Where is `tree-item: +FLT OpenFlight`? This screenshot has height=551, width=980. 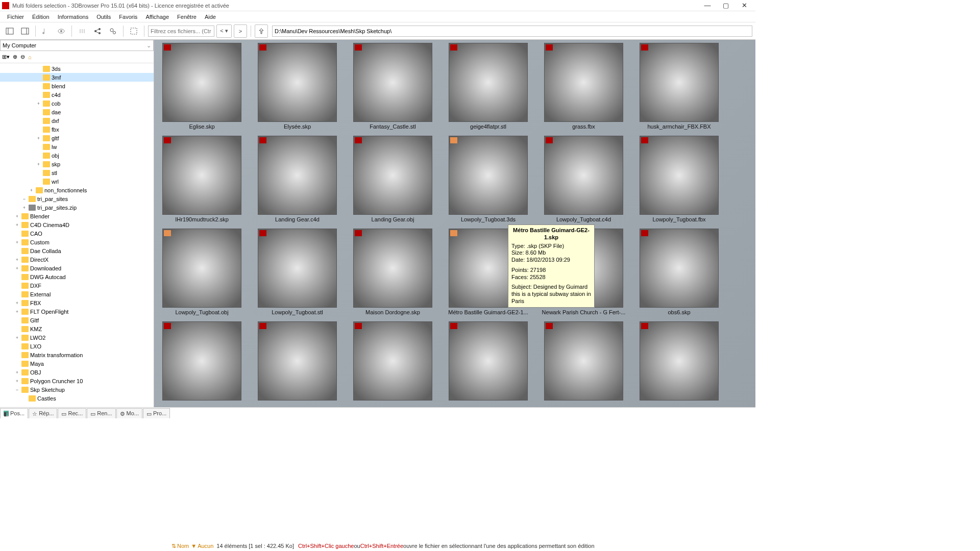
tree-item: +FLT OpenFlight is located at coordinates (77, 311).